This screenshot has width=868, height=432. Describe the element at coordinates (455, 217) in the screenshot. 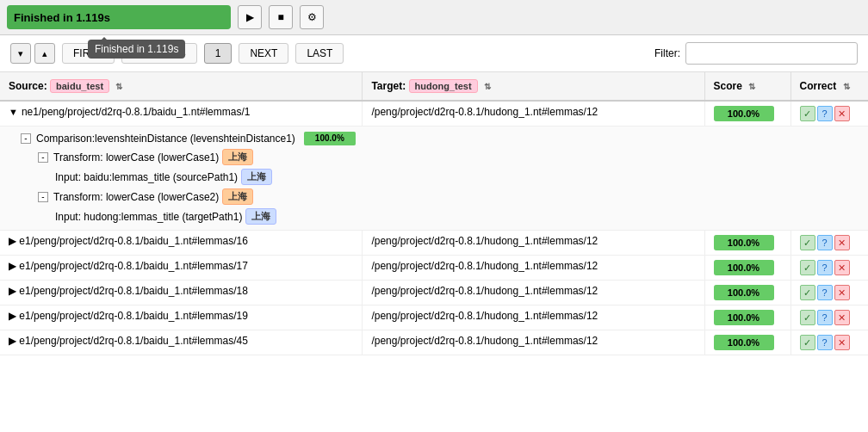

I see `tree-item-4: Input: hudong:lemmas_title (targetPath1)…` at that location.